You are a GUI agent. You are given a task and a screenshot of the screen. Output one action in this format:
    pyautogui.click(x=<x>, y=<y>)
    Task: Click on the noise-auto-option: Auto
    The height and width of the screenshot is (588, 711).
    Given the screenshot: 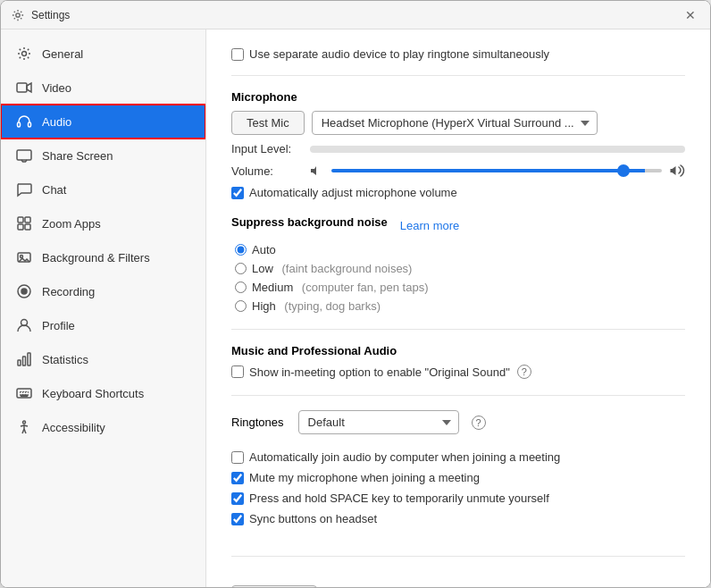 What is the action you would take?
    pyautogui.click(x=460, y=250)
    